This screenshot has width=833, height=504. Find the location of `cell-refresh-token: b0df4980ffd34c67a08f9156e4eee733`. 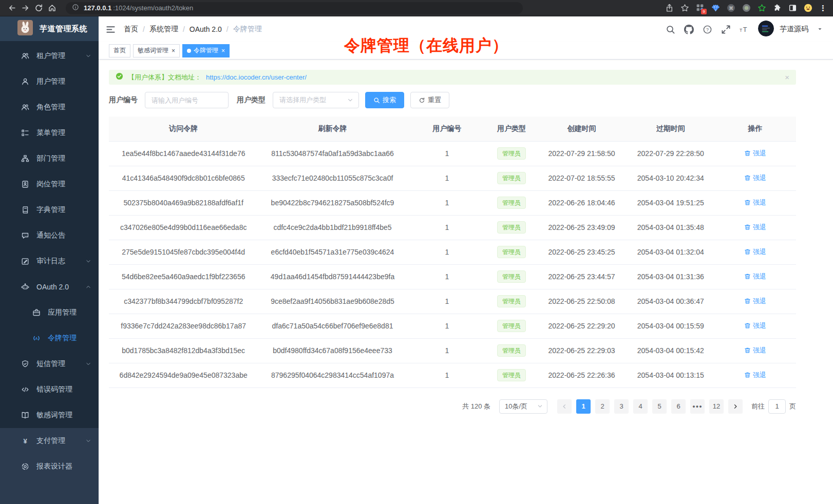

cell-refresh-token: b0df4980ffd34c67a08f9156e4eee733 is located at coordinates (332, 351).